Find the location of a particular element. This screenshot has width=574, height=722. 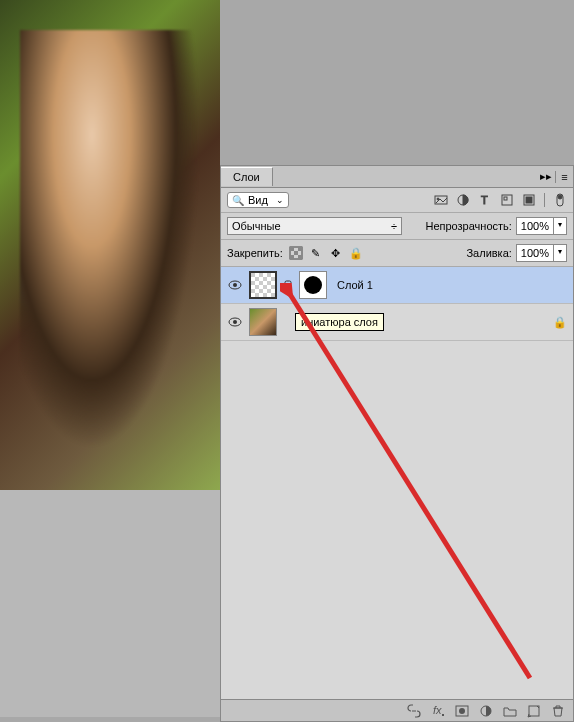

fill-dropdown-icon: ▾ is located at coordinates (560, 253).